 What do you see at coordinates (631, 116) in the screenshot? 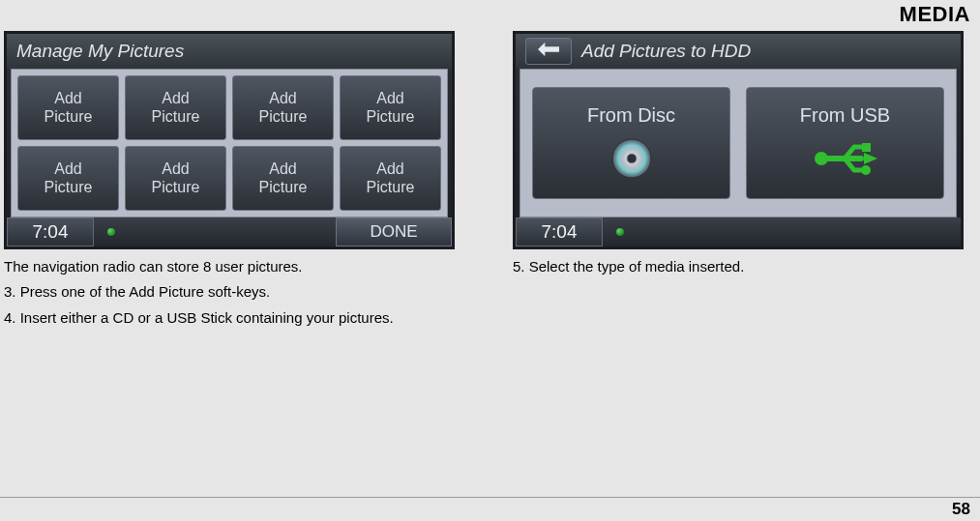
I see `from-disc-label: From Disc` at bounding box center [631, 116].